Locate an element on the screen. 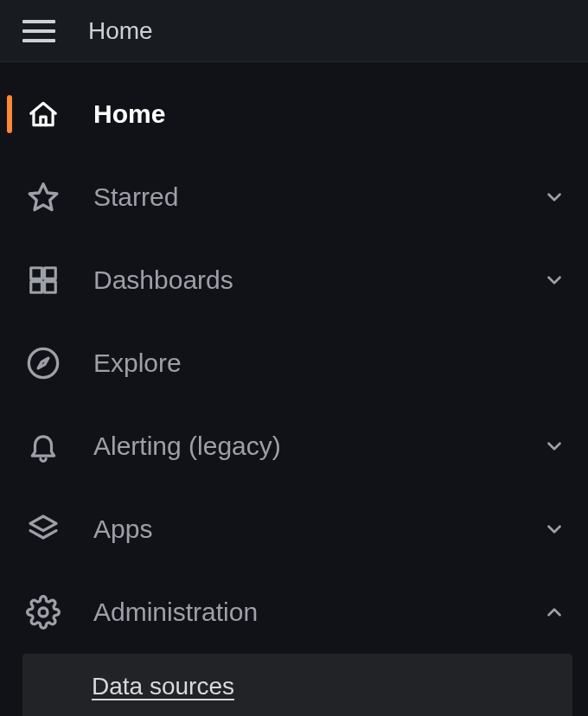  sidebar-item-dashboards: Dashboards is located at coordinates (294, 280).